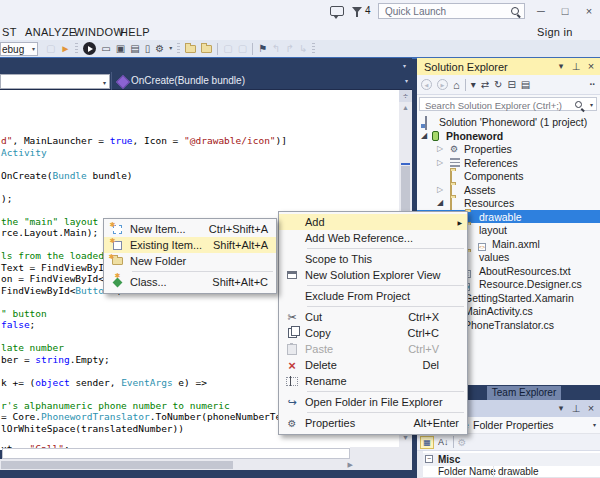  Describe the element at coordinates (474, 84) in the screenshot. I see `filter-icon: ▾` at that location.